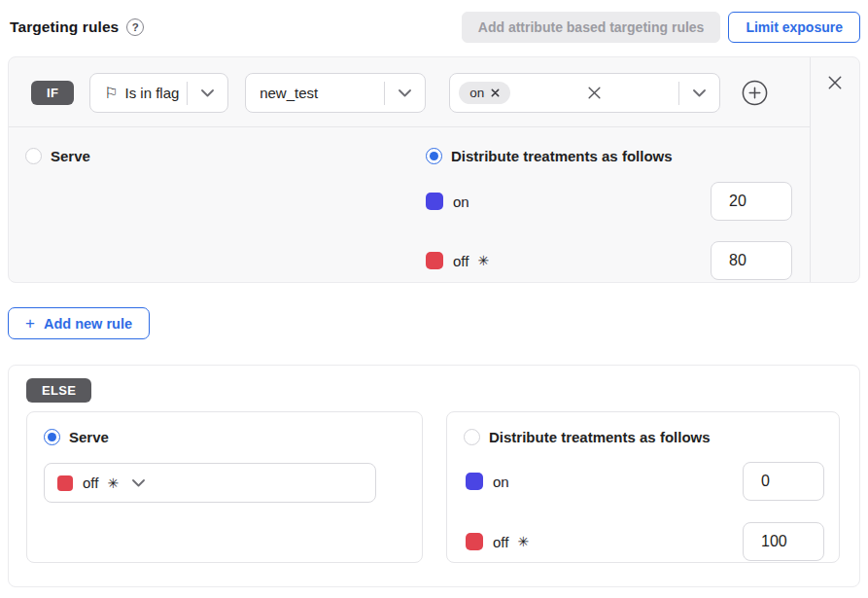 This screenshot has width=868, height=598. Describe the element at coordinates (643, 487) in the screenshot. I see `else-distribute-card: Distribute treatments as follows on off …` at that location.